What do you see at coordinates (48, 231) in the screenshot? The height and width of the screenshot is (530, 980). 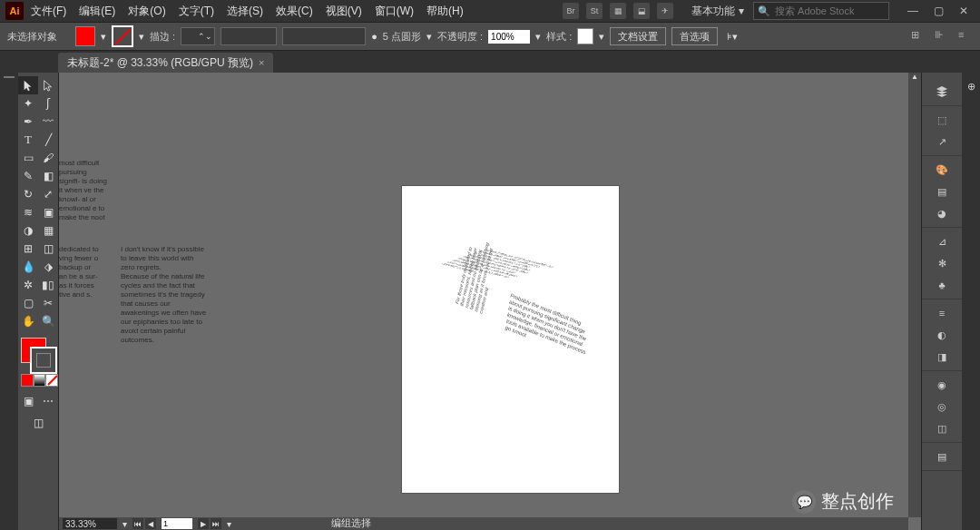 I see `perspective-tool: ▦` at bounding box center [48, 231].